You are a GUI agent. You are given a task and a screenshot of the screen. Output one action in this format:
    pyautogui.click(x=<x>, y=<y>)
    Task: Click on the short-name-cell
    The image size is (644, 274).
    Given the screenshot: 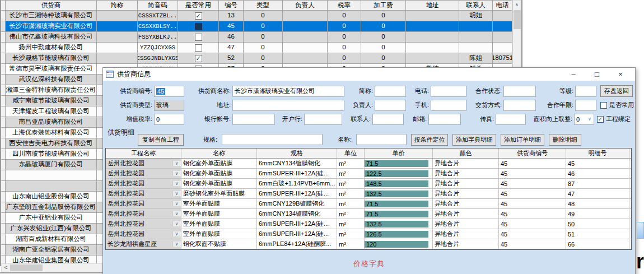 What is the action you would take?
    pyautogui.click(x=118, y=58)
    